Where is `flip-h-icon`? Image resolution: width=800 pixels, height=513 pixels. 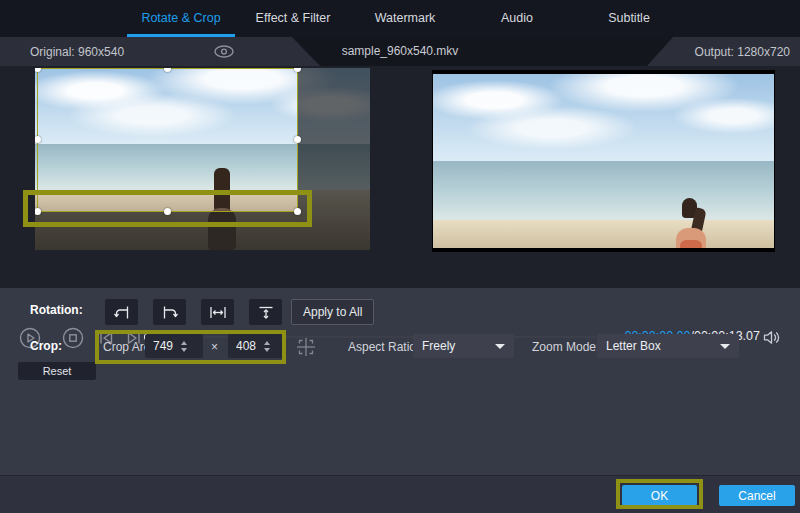 flip-h-icon is located at coordinates (218, 312).